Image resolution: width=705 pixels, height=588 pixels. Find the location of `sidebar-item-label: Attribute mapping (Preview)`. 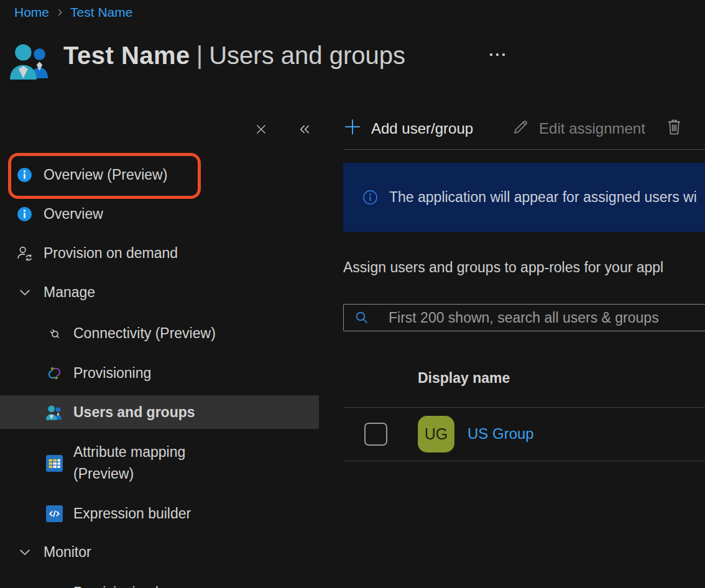

sidebar-item-label: Attribute mapping (Preview) is located at coordinates (147, 463).